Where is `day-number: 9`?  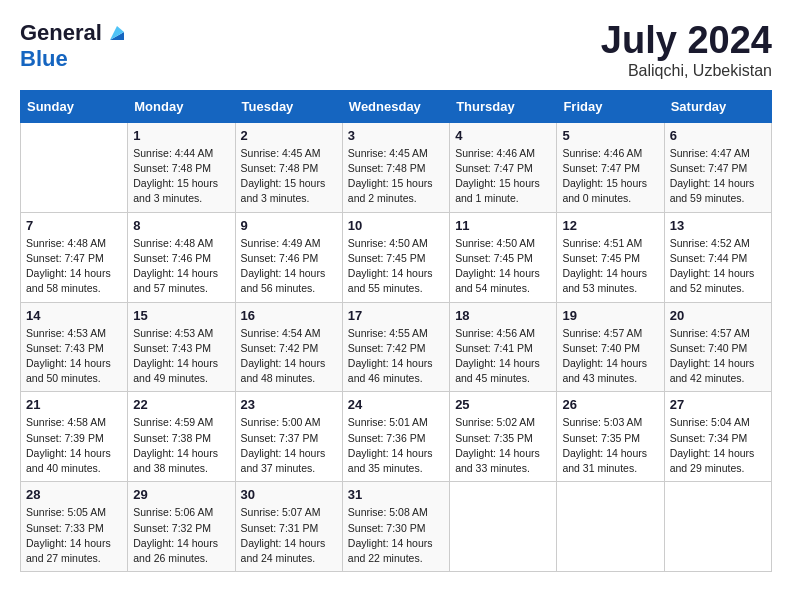 day-number: 9 is located at coordinates (289, 226).